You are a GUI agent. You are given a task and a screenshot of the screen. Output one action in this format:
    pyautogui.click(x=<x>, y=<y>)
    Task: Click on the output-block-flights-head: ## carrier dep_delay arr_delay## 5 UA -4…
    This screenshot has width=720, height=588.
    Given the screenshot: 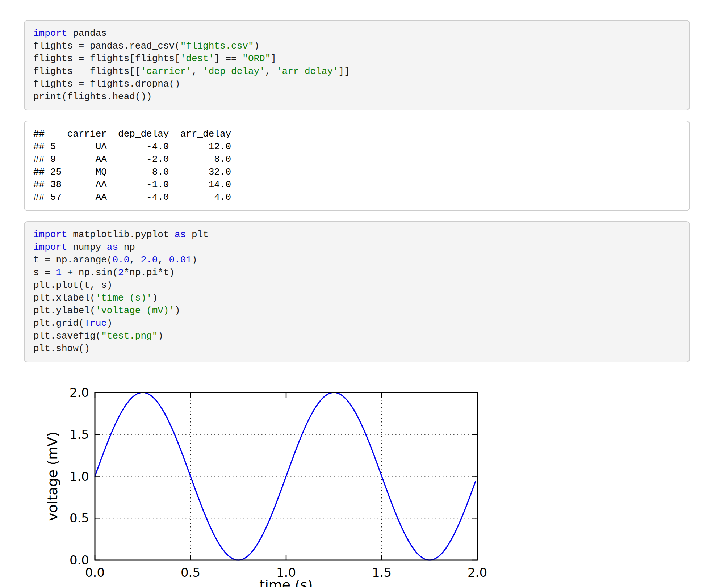 What is the action you would take?
    pyautogui.click(x=357, y=166)
    